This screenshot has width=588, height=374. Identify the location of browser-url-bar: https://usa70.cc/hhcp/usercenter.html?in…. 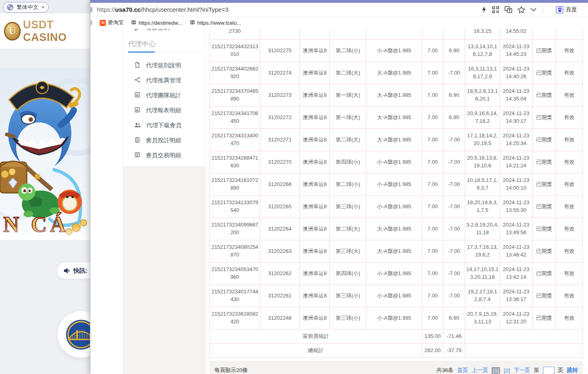
(339, 10).